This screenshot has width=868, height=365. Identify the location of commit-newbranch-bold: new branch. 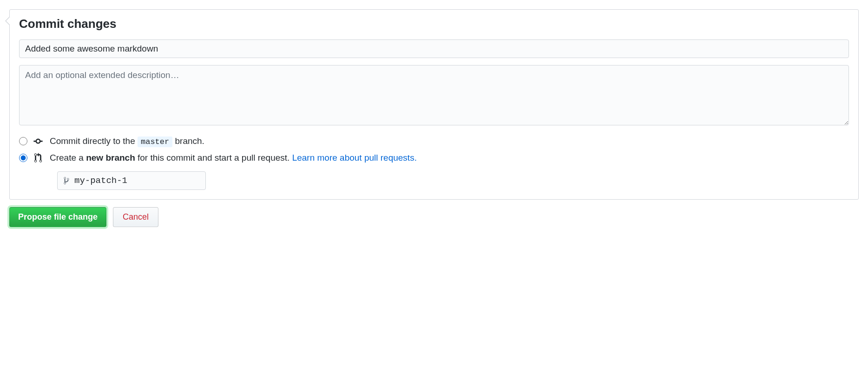
(111, 158).